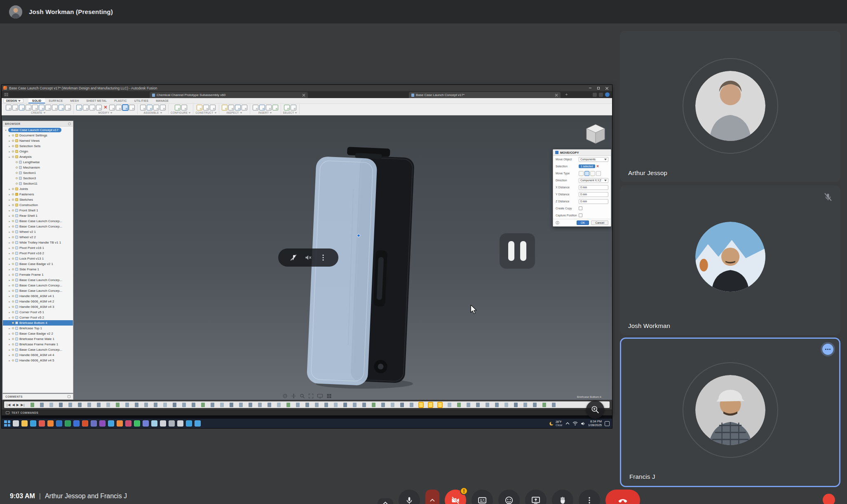 Image resolution: width=847 pixels, height=504 pixels. What do you see at coordinates (730, 410) in the screenshot?
I see `avatar-francis` at bounding box center [730, 410].